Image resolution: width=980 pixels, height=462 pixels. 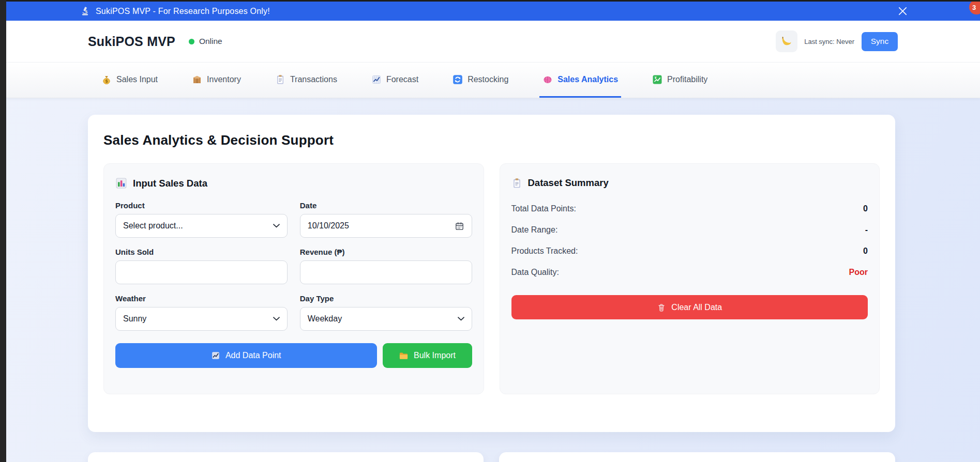 What do you see at coordinates (107, 80) in the screenshot?
I see `money-bag-icon: $` at bounding box center [107, 80].